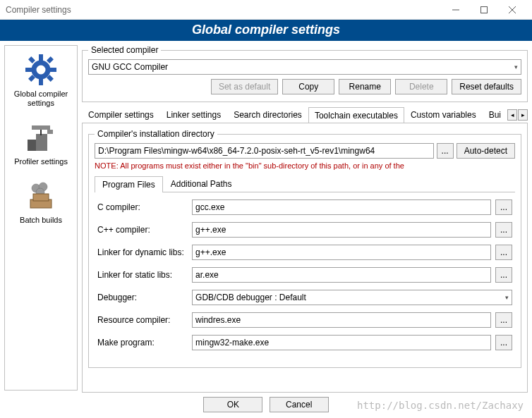 This screenshot has width=532, height=418. Describe the element at coordinates (341, 343) in the screenshot. I see `make-program-input: mingw32-make.exe` at that location.